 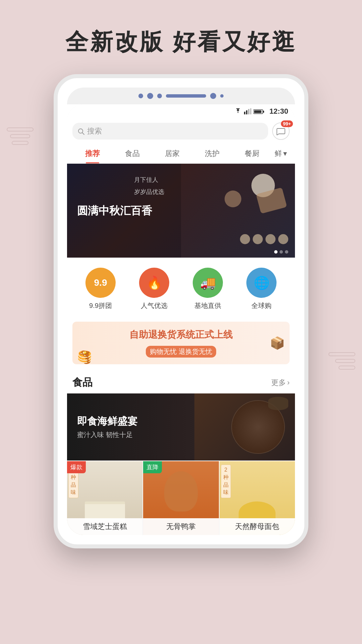 What do you see at coordinates (208, 283) in the screenshot?
I see `direct-supply-icon-symbol: 🚚` at bounding box center [208, 283].